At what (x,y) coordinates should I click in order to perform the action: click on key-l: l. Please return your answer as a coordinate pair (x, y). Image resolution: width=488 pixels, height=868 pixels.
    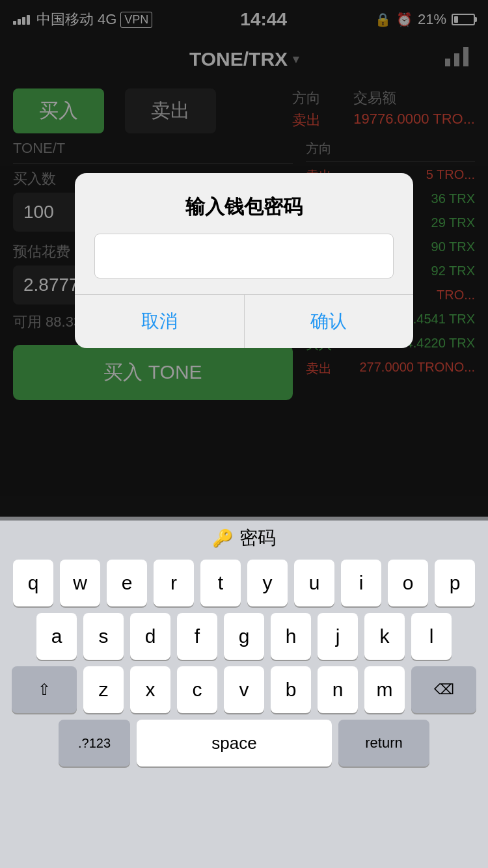
    Looking at the image, I should click on (431, 636).